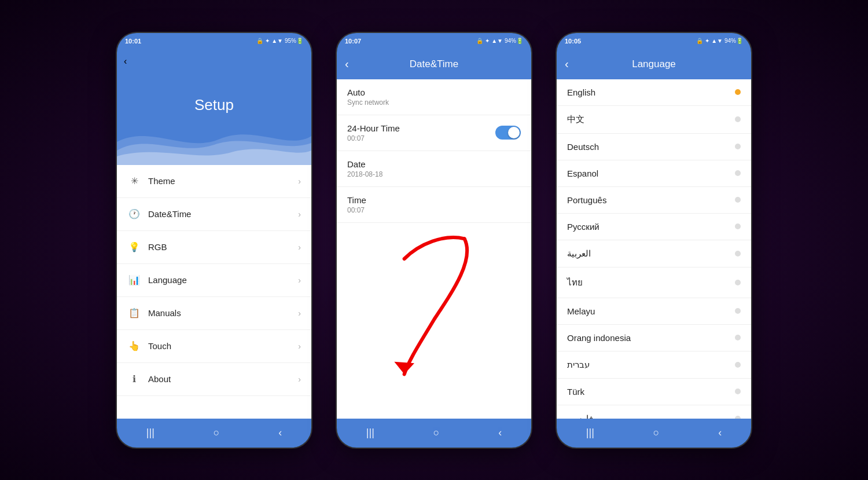 The image size is (868, 480). What do you see at coordinates (738, 146) in the screenshot?
I see `lang-dot-deutsch` at bounding box center [738, 146].